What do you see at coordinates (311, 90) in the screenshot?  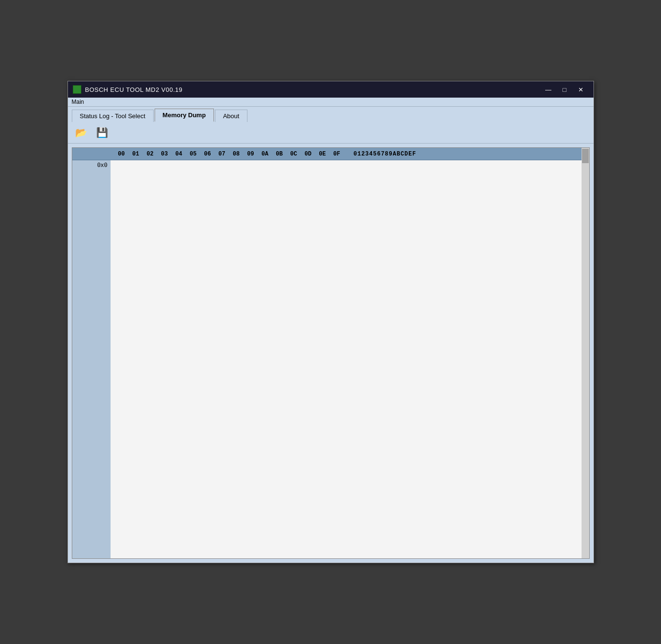 I see `app-title: BOSCH ECU TOOL MD2 V00.19` at bounding box center [311, 90].